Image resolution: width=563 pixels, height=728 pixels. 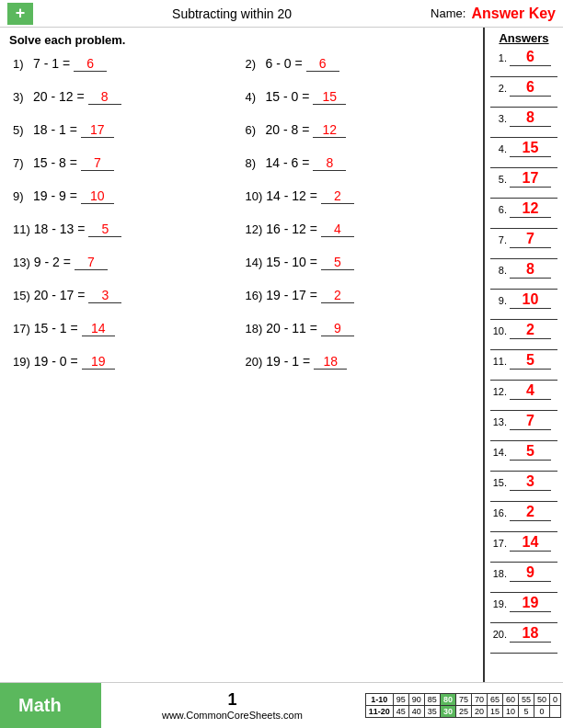 What do you see at coordinates (524, 184) in the screenshot?
I see `answer-row: 5. 17` at bounding box center [524, 184].